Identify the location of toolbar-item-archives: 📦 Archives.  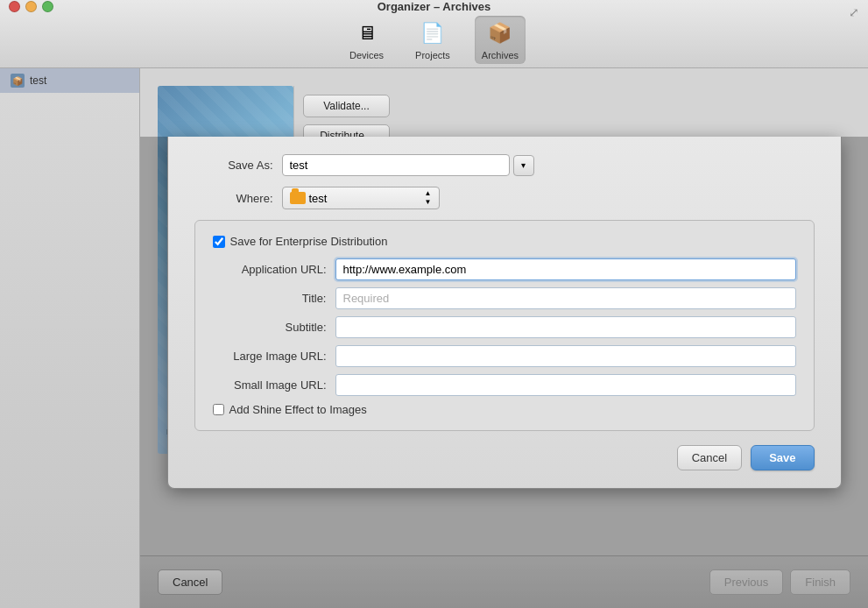
(500, 40).